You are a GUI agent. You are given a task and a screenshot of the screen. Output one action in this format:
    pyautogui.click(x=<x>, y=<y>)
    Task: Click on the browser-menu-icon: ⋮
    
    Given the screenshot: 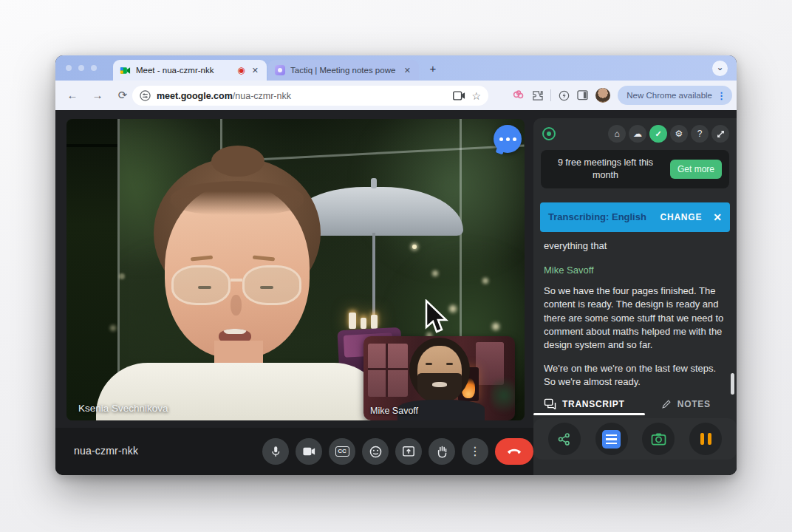 What is the action you would take?
    pyautogui.click(x=721, y=96)
    